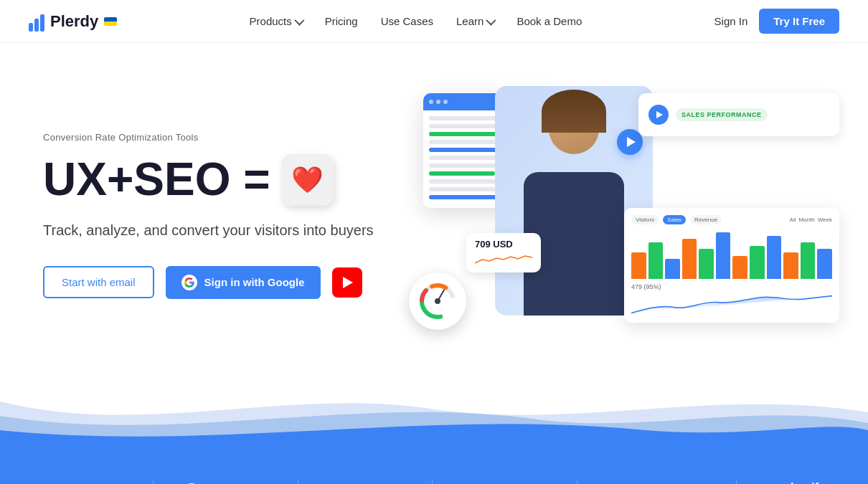 The image size is (868, 484). Describe the element at coordinates (504, 252) in the screenshot. I see `usd-card: 709 USD` at that location.